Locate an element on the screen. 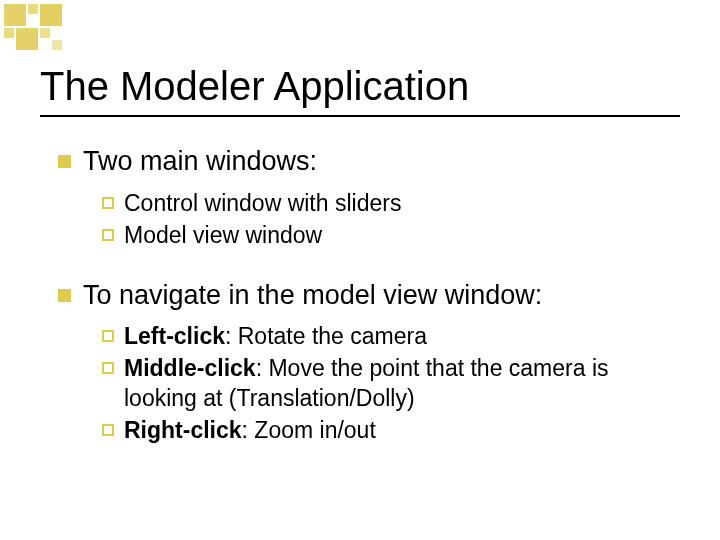 The height and width of the screenshot is (540, 720). section-heading: Two main windows: is located at coordinates (200, 162).